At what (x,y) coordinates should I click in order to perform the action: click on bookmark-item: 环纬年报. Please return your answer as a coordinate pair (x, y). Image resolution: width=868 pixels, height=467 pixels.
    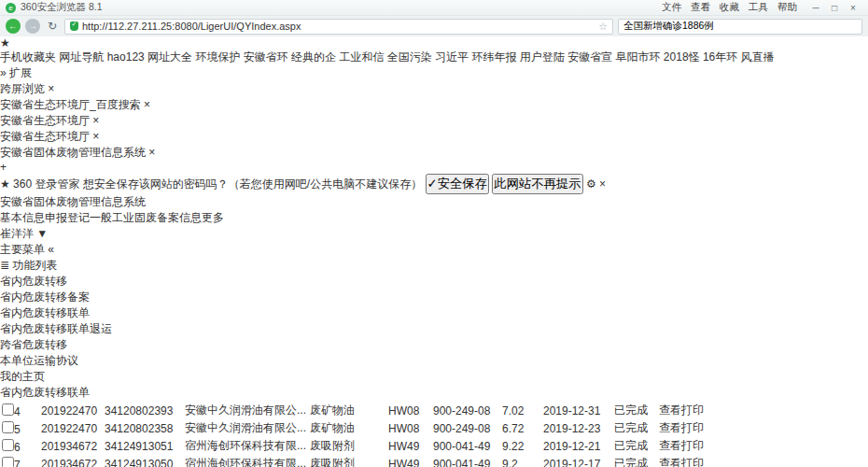
    Looking at the image, I should click on (494, 57).